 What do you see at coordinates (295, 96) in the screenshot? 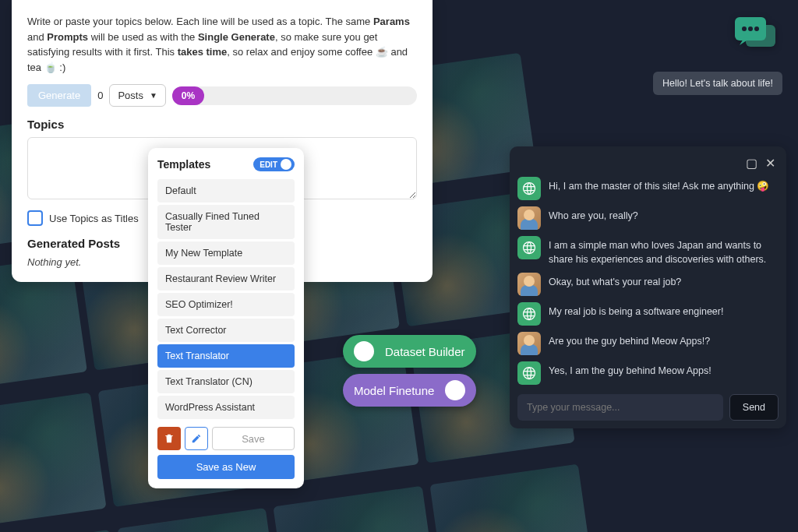
I see `progress-bar: 0%` at bounding box center [295, 96].